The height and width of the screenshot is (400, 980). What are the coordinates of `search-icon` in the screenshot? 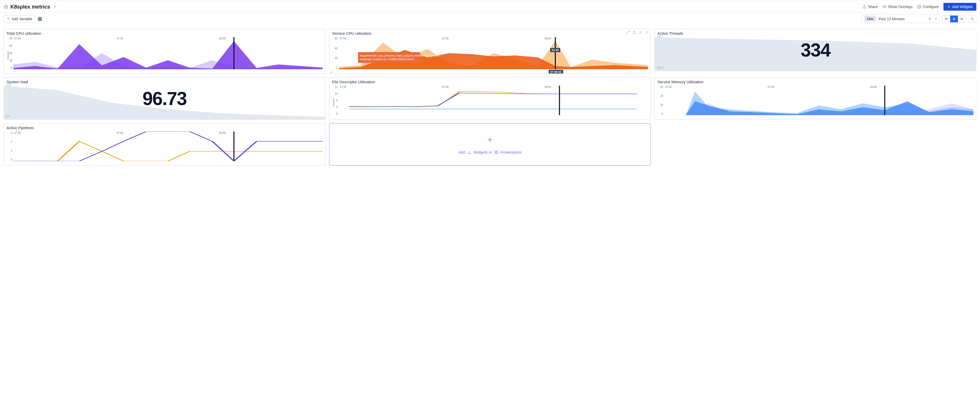 It's located at (972, 19).